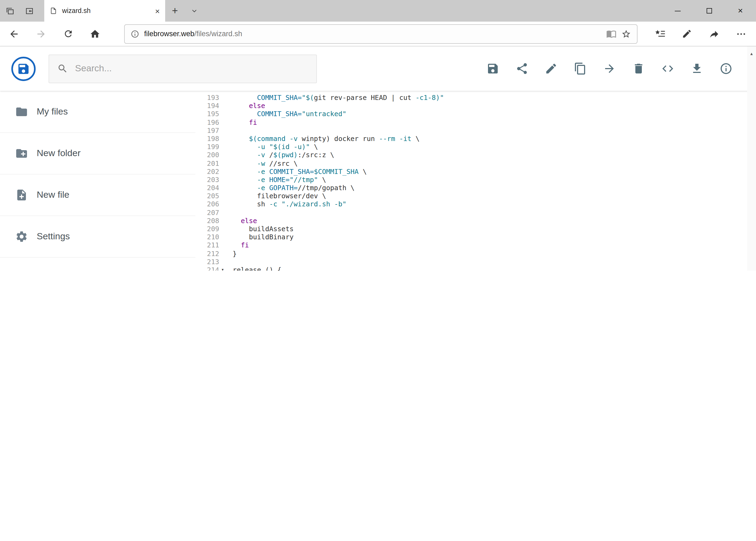 Image resolution: width=756 pixels, height=541 pixels. Describe the element at coordinates (207, 155) in the screenshot. I see `line-number: 200` at that location.